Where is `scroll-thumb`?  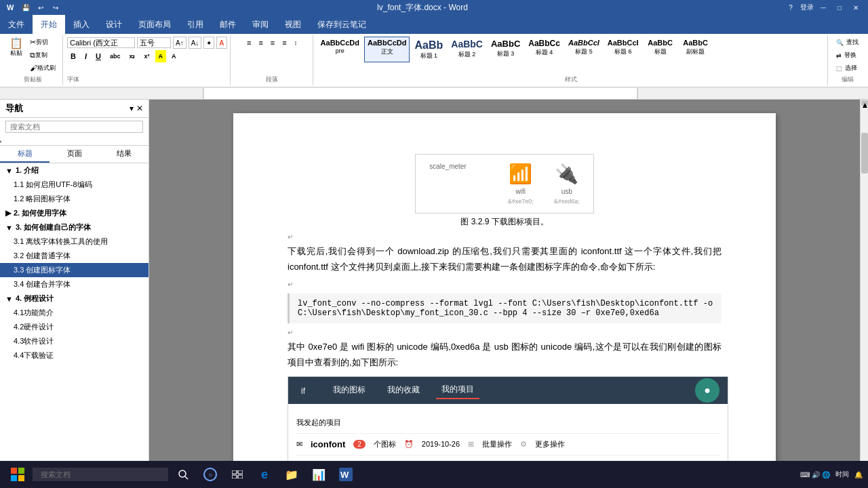
scroll-thumb is located at coordinates (865, 153).